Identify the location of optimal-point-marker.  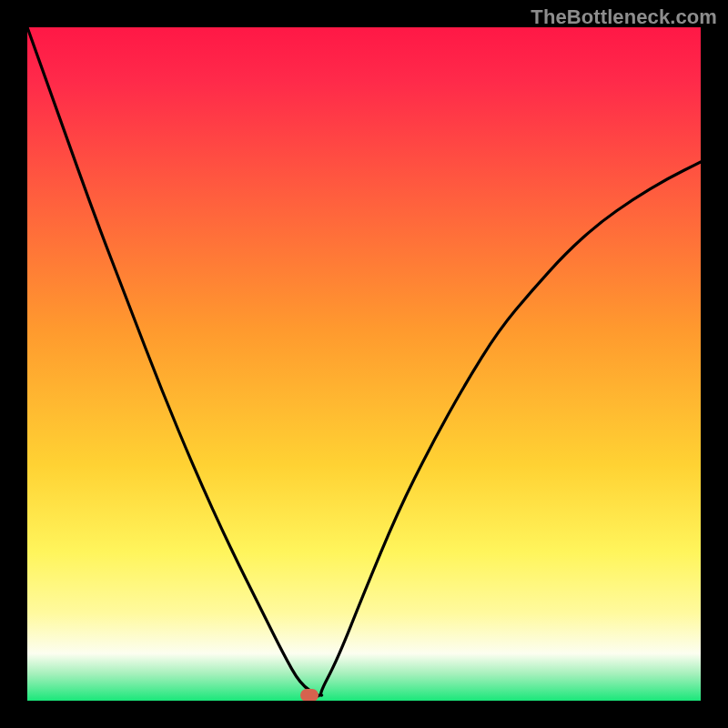
(309, 695).